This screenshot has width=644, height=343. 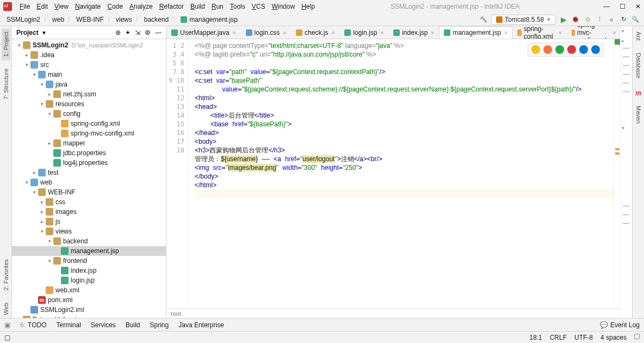 I want to click on indent-setting: 4 spaces, so click(x=614, y=338).